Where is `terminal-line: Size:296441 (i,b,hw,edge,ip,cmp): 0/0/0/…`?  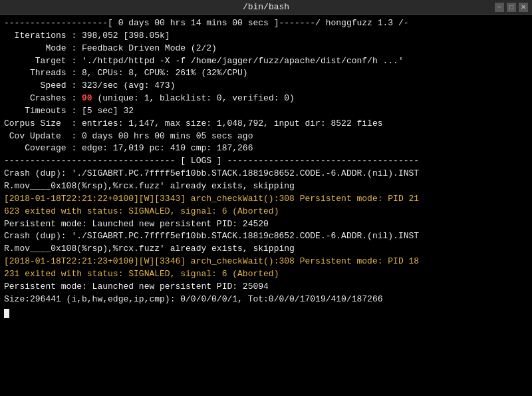 terminal-line: Size:296441 (i,b,hw,edge,ip,cmp): 0/0/0/… is located at coordinates (266, 299).